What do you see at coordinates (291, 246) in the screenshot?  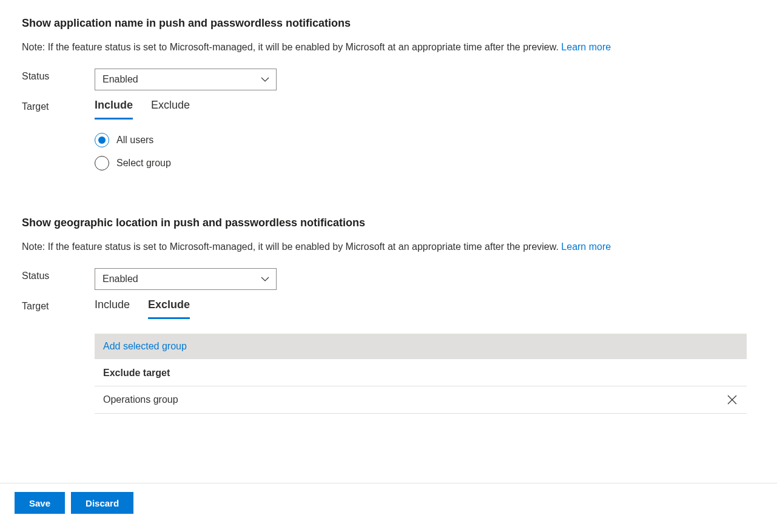 I see `section2-note-text: Note: If the feature status is set to Mi…` at bounding box center [291, 246].